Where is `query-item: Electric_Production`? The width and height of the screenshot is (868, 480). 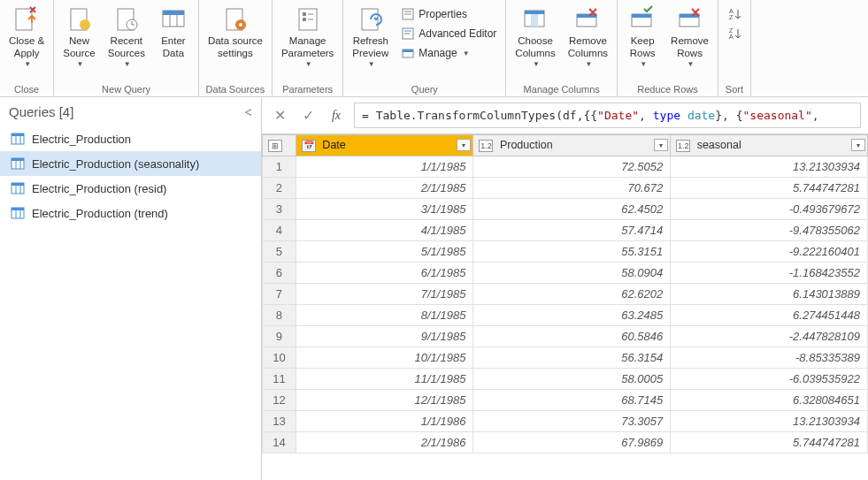
query-item: Electric_Production is located at coordinates (131, 139).